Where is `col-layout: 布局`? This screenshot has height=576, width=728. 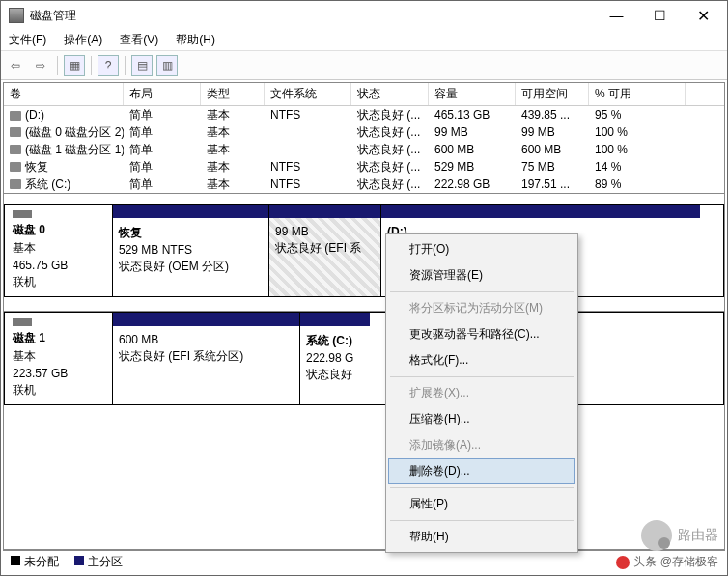 col-layout: 布局 is located at coordinates (162, 95).